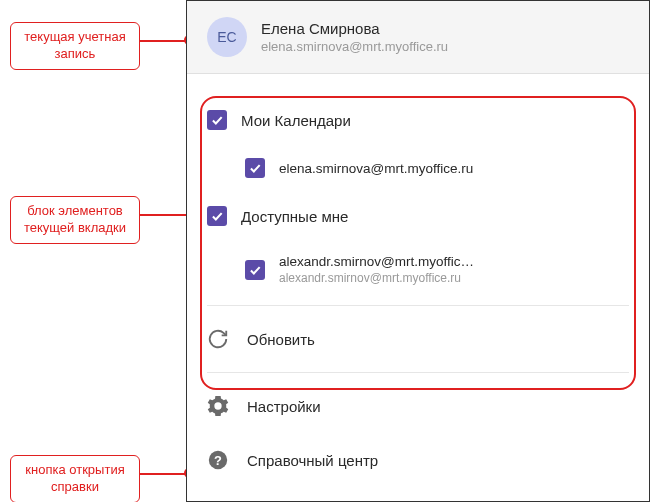 The height and width of the screenshot is (502, 650). What do you see at coordinates (376, 168) in the screenshot?
I see `calendar-item-label: elena.smirnova@mrt.myoffice.ru` at bounding box center [376, 168].